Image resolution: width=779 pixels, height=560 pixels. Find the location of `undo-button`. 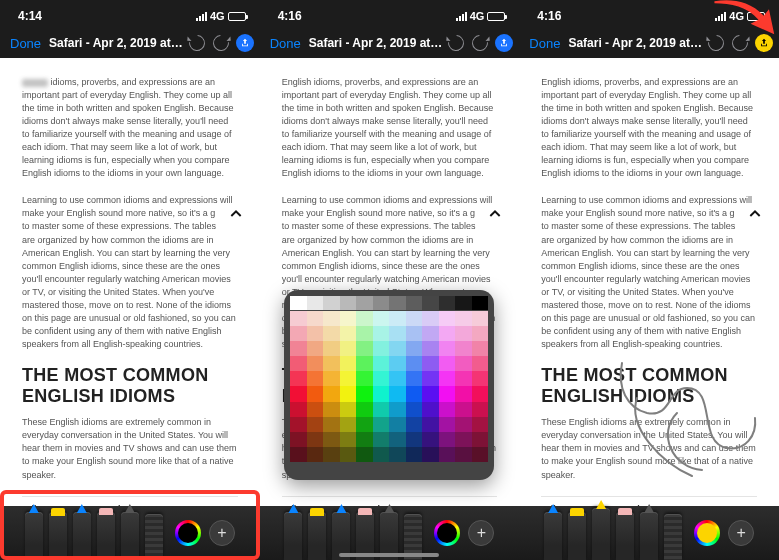

undo-button is located at coordinates (716, 43).